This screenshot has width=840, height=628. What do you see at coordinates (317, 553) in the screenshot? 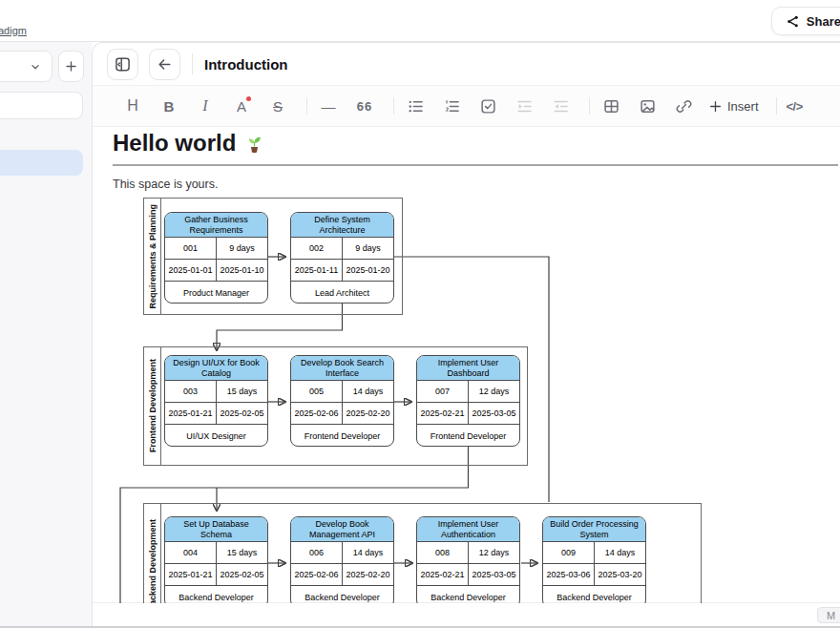
I see `task-id: 006` at bounding box center [317, 553].